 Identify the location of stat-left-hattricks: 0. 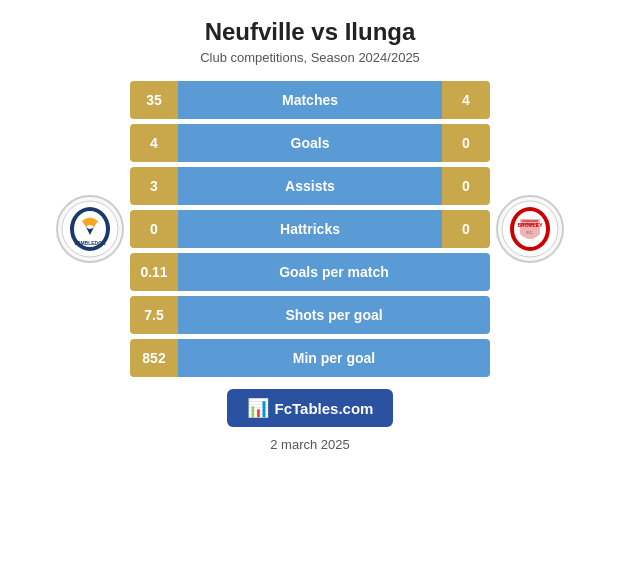
(154, 229).